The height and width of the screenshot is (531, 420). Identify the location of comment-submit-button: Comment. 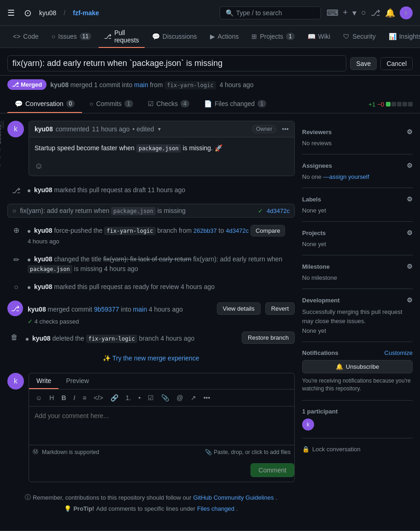
(273, 470).